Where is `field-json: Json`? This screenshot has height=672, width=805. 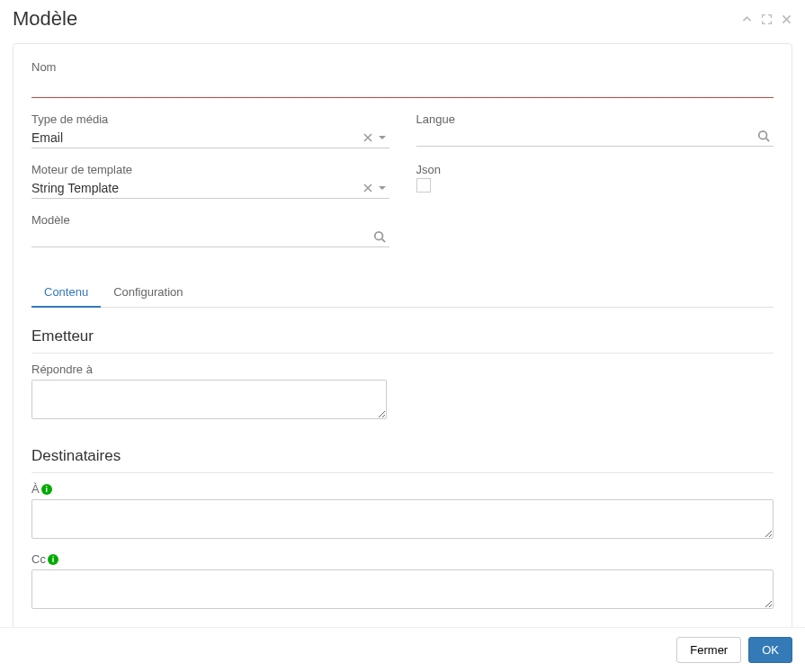
field-json: Json is located at coordinates (595, 178).